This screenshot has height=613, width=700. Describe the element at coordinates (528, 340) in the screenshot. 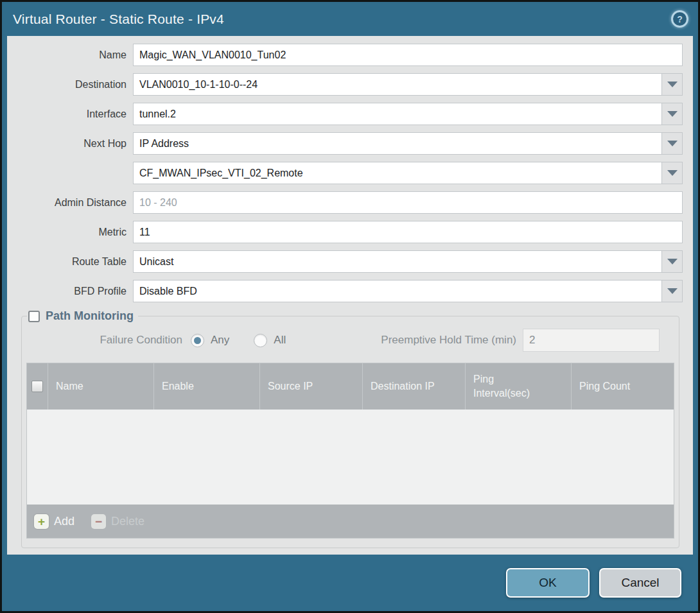

I see `hold-time-group: Preemptive Hold Time (min)` at that location.